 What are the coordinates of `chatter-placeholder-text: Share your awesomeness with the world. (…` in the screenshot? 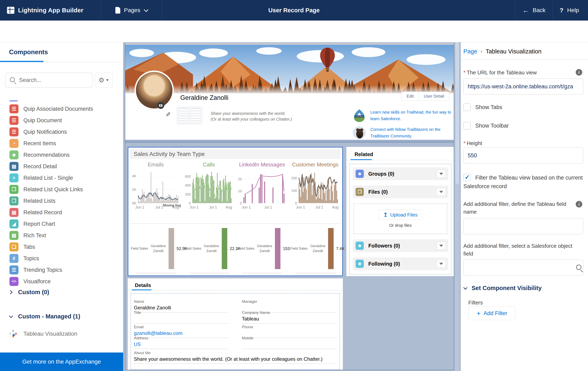 It's located at (268, 116).